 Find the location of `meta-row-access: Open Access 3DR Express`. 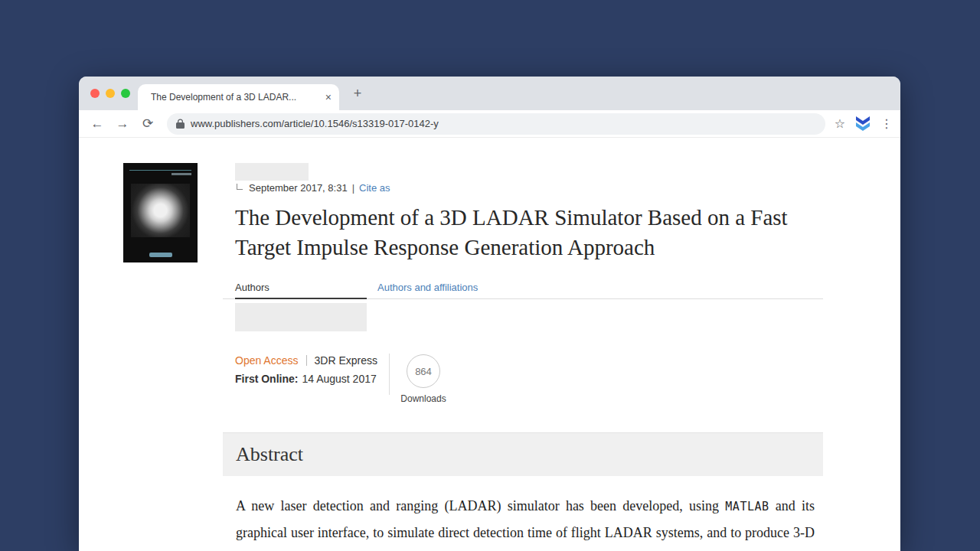

meta-row-access: Open Access 3DR Express is located at coordinates (306, 360).